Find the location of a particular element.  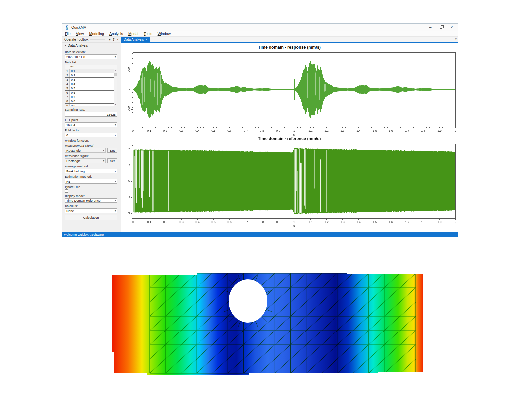

scroll-down-icon: ▾ is located at coordinates (116, 104).